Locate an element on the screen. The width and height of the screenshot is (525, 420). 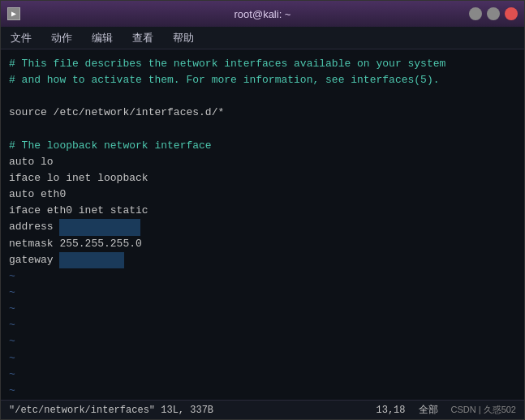
line-13: gateway is located at coordinates (263, 260).